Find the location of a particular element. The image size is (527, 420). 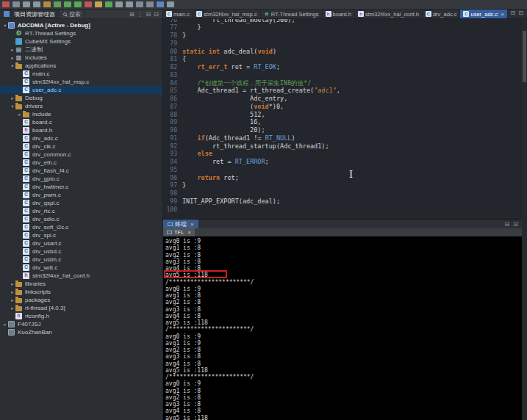

tree-item: ▸linkscripts is located at coordinates (81, 292).